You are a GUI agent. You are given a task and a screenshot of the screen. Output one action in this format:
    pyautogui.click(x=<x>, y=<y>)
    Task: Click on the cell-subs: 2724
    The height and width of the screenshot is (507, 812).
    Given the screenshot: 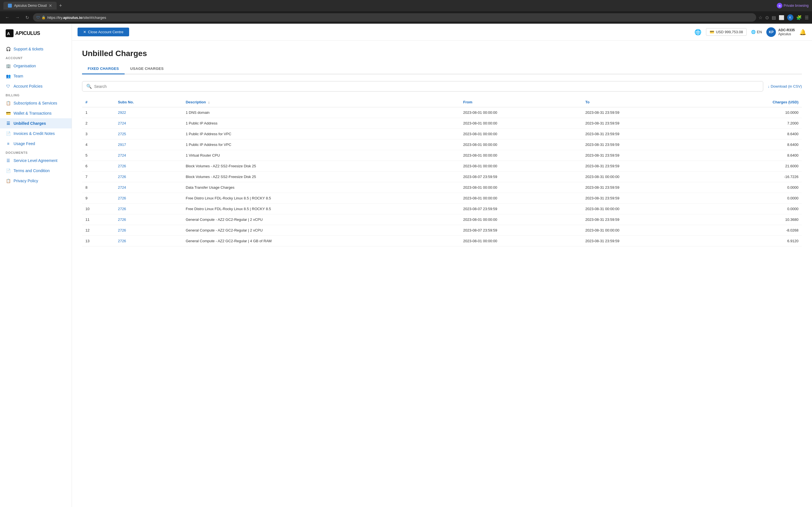 What is the action you would take?
    pyautogui.click(x=148, y=156)
    